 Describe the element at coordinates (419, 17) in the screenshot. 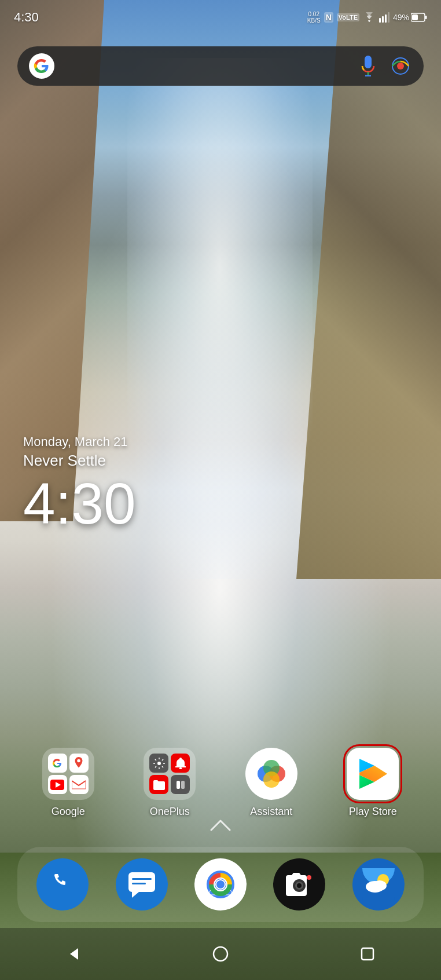

I see `battery-icon` at that location.